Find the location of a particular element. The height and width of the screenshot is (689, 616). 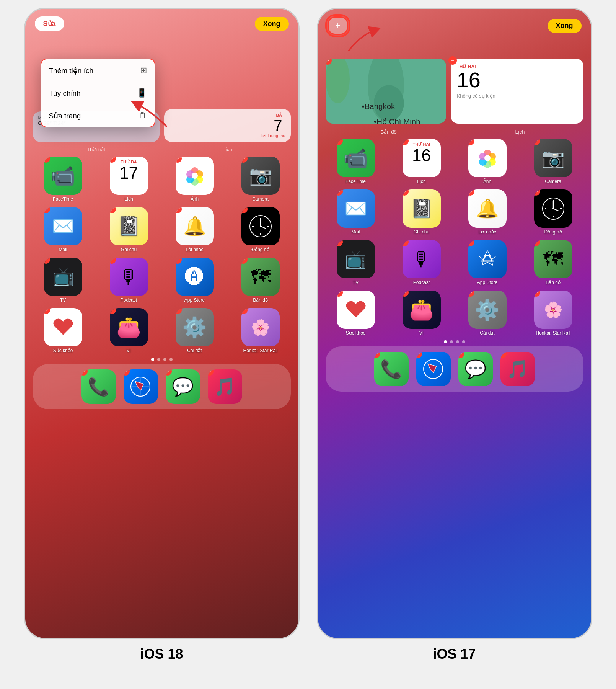

app-calendar: − THỨ BA 17 Lịch is located at coordinates (129, 179).